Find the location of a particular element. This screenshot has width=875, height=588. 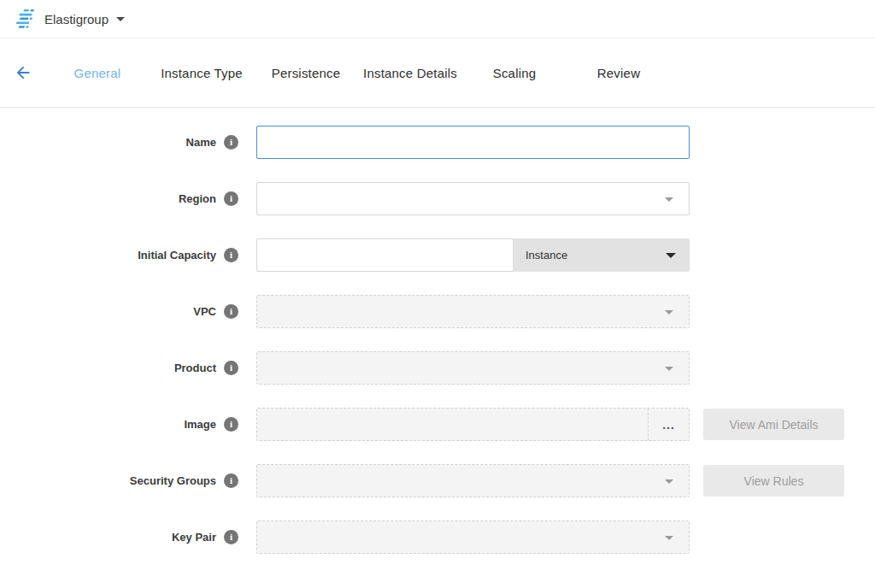

control: ... is located at coordinates (473, 424).